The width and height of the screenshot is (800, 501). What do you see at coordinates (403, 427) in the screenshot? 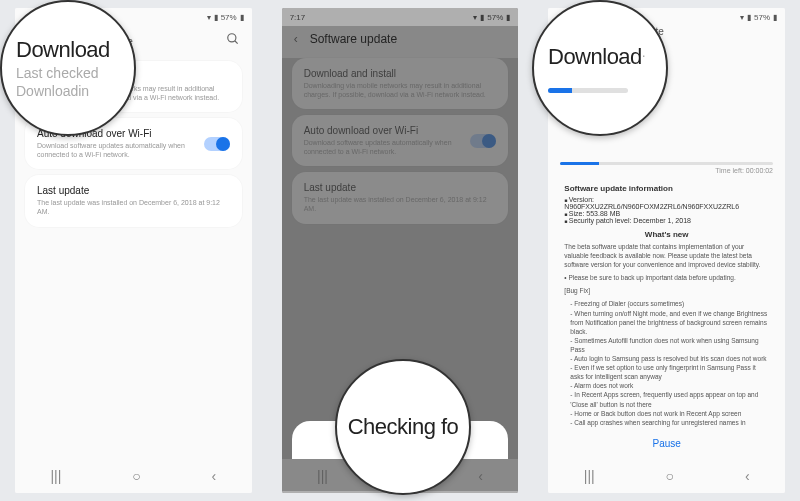
I see `magnifier-2: Checking fo` at bounding box center [403, 427].